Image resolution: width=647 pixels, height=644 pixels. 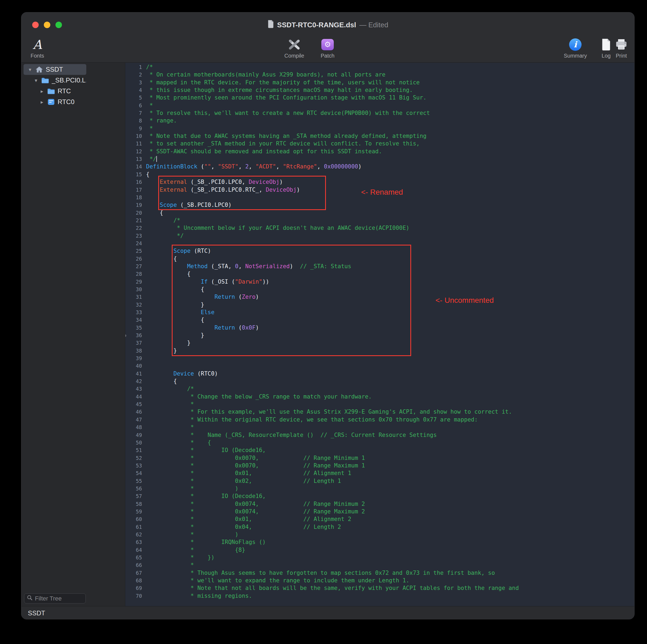 What do you see at coordinates (380, 205) in the screenshot?
I see `code-line: 19 Scope (_SB.PCI0.LPC0)` at bounding box center [380, 205].